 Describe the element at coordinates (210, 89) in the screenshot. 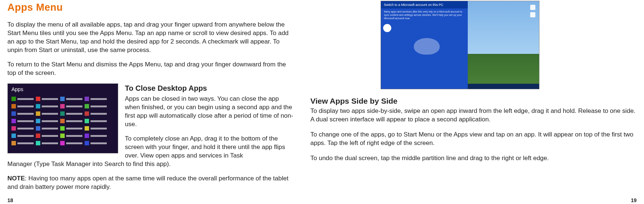

I see `close-subheading: To Close Desktop Apps` at that location.